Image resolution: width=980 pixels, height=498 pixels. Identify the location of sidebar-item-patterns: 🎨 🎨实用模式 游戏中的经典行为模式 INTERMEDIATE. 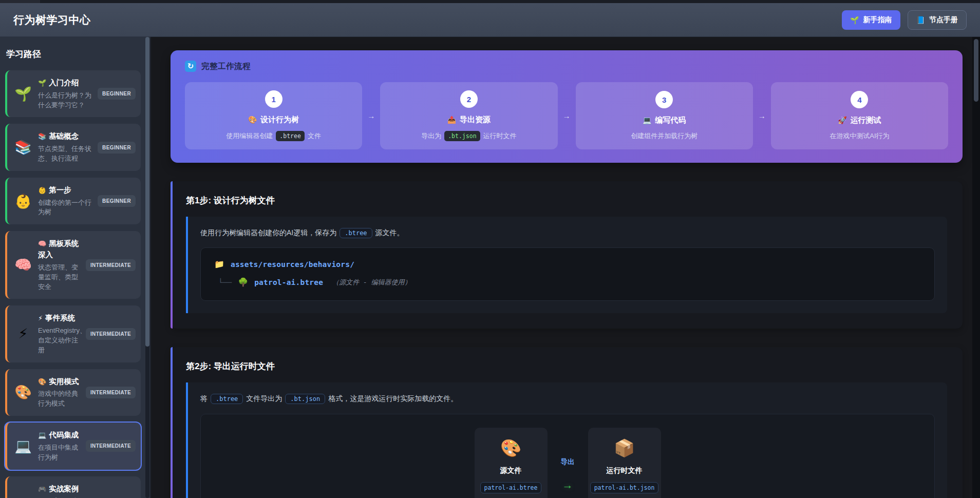
(73, 392).